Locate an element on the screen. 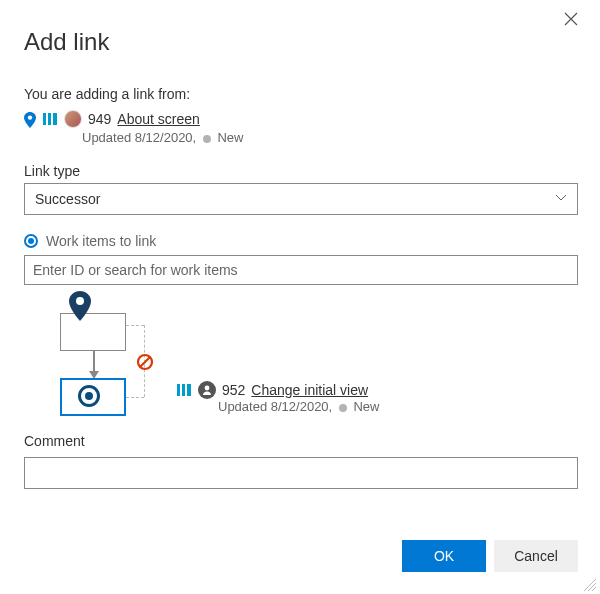 The height and width of the screenshot is (594, 600). diagram-target-icon is located at coordinates (89, 396).